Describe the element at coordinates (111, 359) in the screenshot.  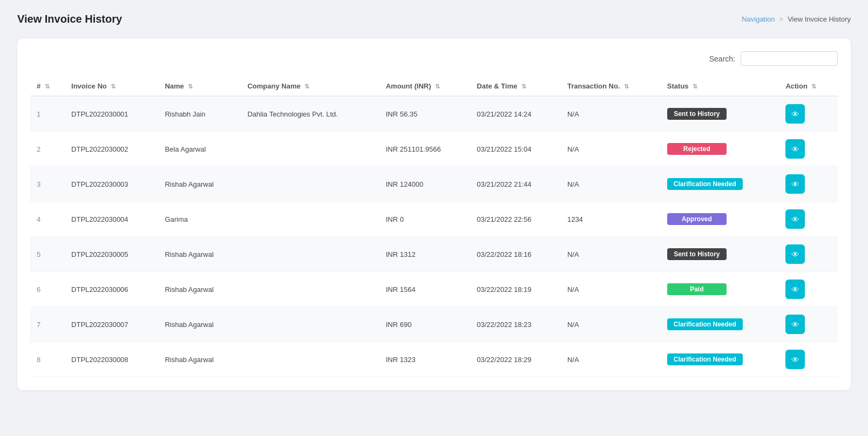
I see `cell-invoice-no: DTPL2022030008` at that location.